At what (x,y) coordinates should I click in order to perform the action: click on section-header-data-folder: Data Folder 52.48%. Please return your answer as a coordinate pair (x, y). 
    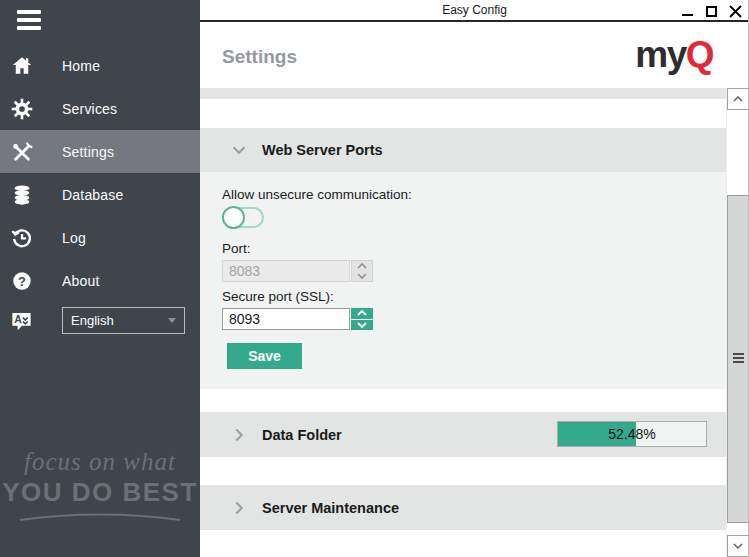
    Looking at the image, I should click on (463, 434).